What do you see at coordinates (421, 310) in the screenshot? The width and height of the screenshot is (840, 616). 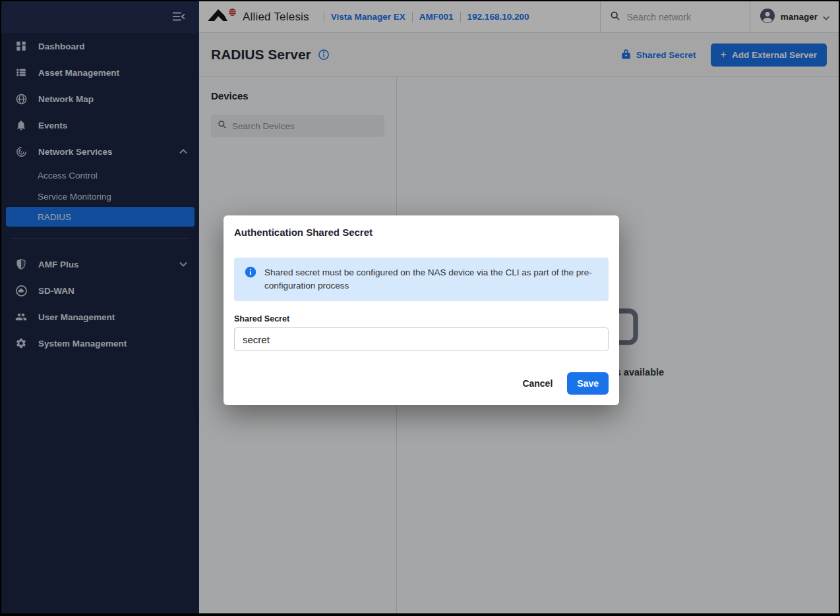 I see `authentication-shared-secret-dialog: Authentication Shared Secret Shared secr…` at bounding box center [421, 310].